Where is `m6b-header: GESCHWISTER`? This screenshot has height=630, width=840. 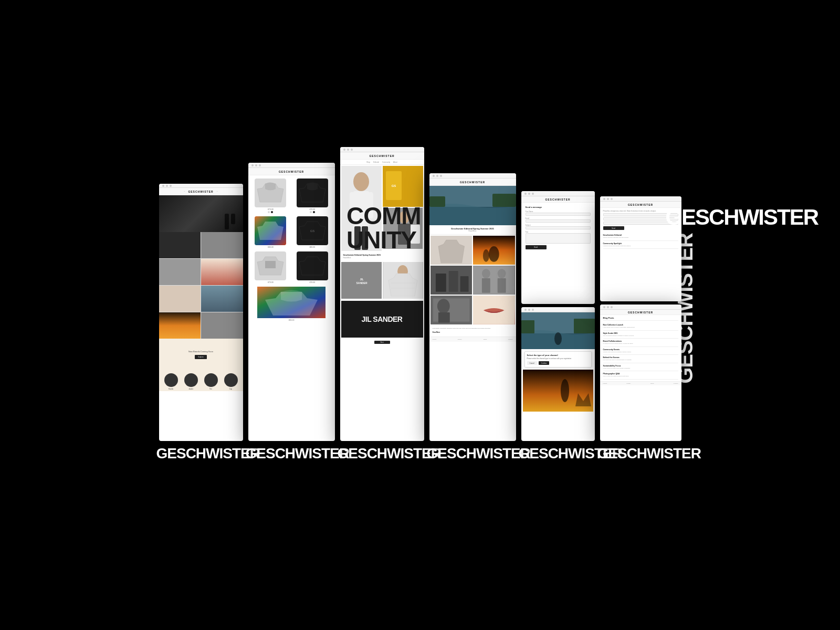
m6b-header: GESCHWISTER is located at coordinates (640, 312).